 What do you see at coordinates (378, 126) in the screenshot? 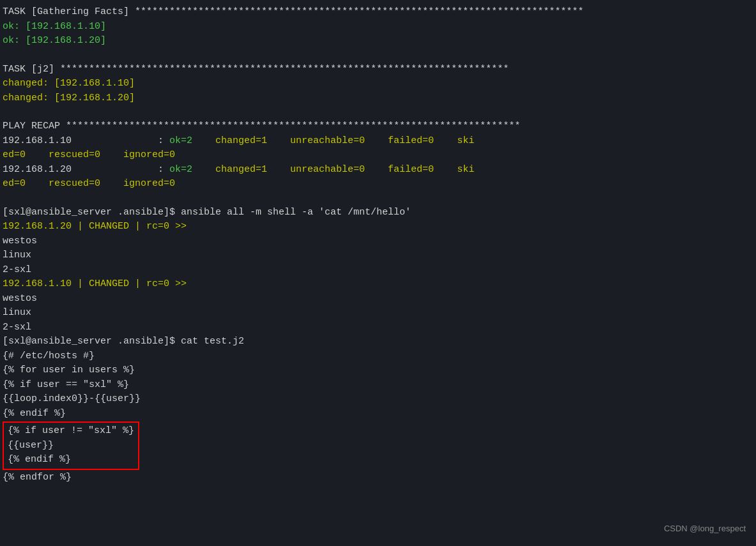
I see `play-recap-line: PLAY RECAP *****************************…` at bounding box center [378, 126].